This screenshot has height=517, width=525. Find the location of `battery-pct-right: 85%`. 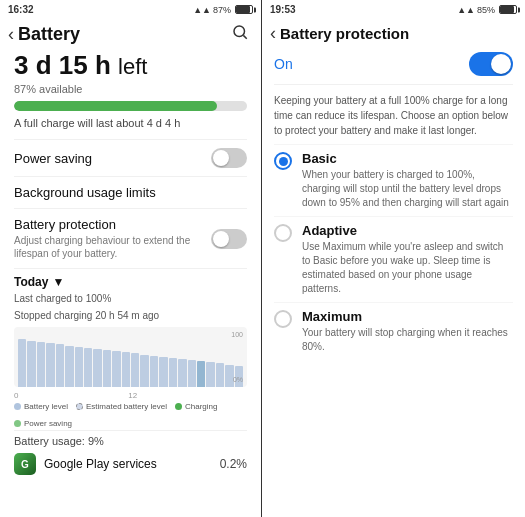

battery-pct-right: 85% is located at coordinates (486, 10).